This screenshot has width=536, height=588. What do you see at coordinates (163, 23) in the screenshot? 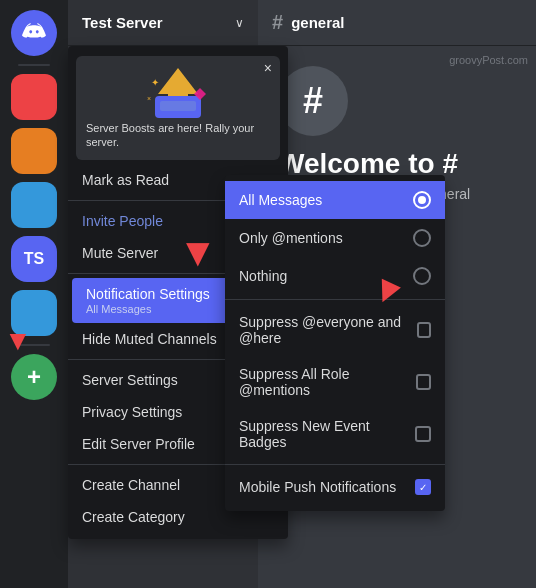
I see `server-header: Test Server ∨` at bounding box center [163, 23].